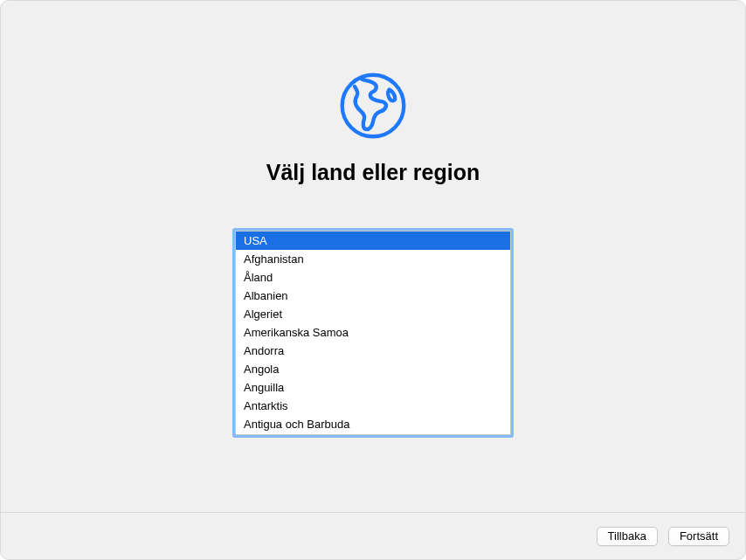 The height and width of the screenshot is (560, 746). Describe the element at coordinates (699, 536) in the screenshot. I see `continue-button: Fortsätt` at that location.